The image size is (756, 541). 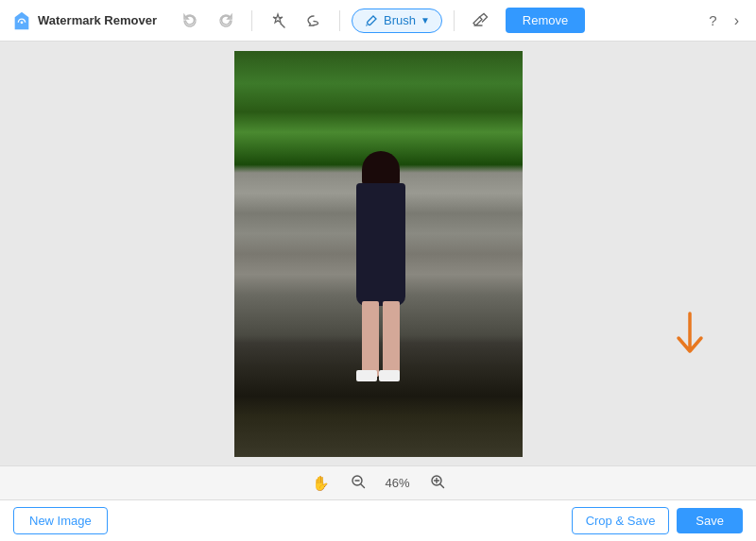 What do you see at coordinates (480, 21) in the screenshot?
I see `eraser-icon` at bounding box center [480, 21].